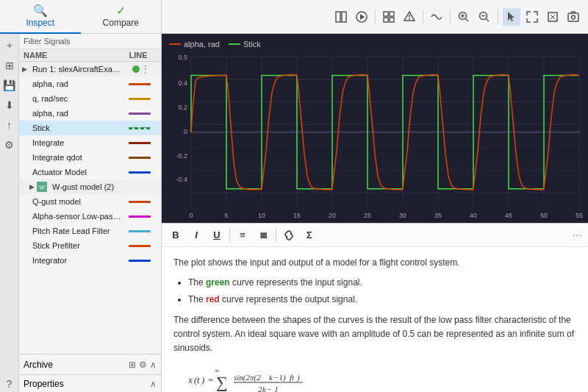 The height and width of the screenshot is (392, 588). I want to click on share-button: ↑, so click(10, 125).